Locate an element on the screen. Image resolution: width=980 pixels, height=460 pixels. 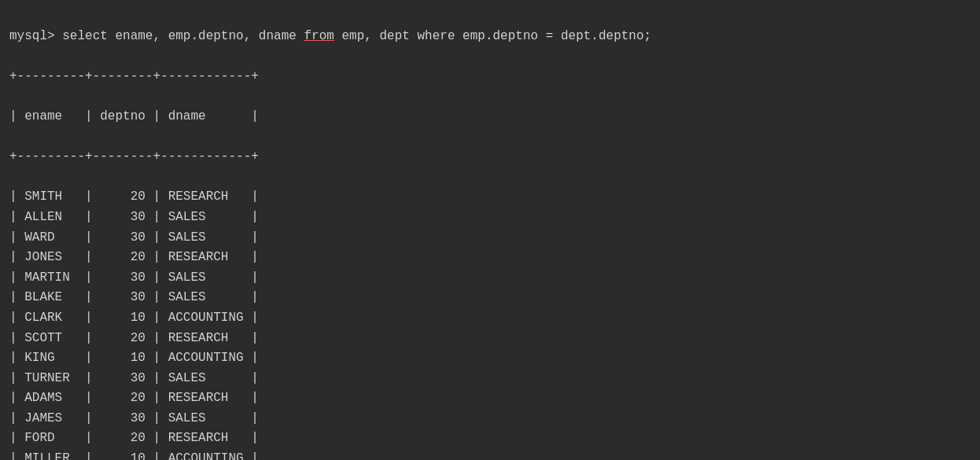
from-keyword: from is located at coordinates (319, 36).